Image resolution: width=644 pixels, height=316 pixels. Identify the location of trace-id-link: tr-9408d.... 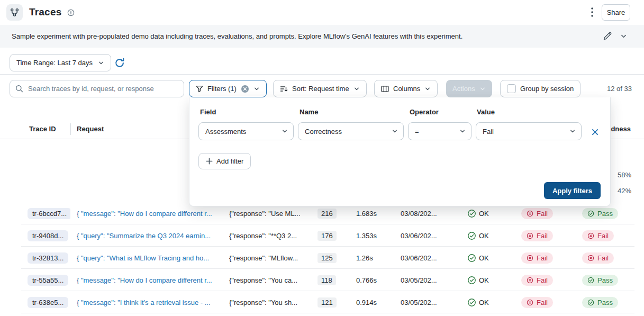
(48, 236).